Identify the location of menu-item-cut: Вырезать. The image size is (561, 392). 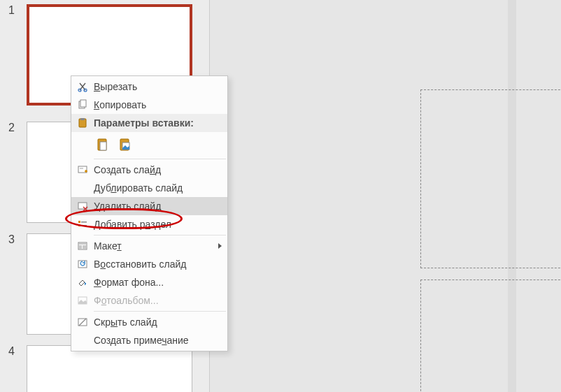
(150, 87).